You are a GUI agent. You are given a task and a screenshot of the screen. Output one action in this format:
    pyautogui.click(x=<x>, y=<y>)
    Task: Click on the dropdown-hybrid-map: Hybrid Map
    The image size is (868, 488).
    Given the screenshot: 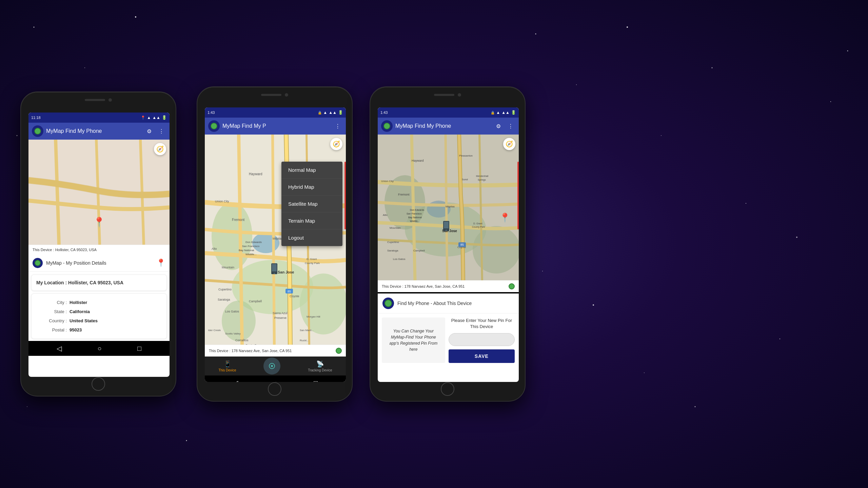 What is the action you would take?
    pyautogui.click(x=312, y=187)
    